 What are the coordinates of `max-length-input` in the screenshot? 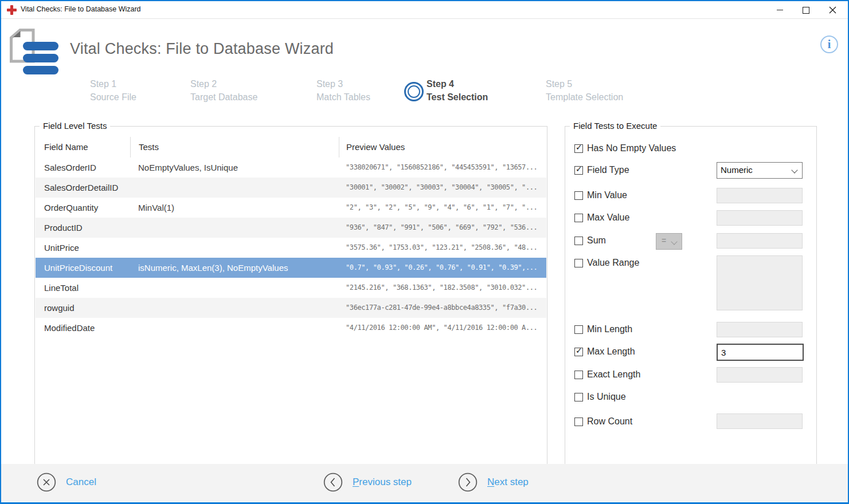 It's located at (760, 352).